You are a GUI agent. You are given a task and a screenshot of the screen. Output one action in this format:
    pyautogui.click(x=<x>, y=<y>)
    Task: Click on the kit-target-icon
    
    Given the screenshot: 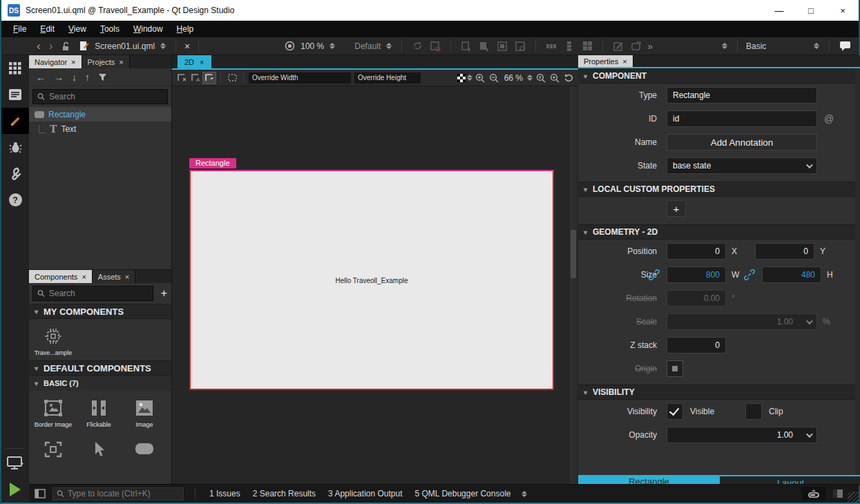 What is the action you would take?
    pyautogui.click(x=15, y=463)
    